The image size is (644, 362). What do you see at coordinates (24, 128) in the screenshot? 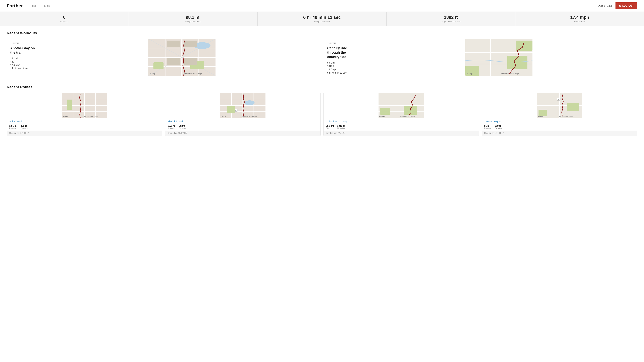
I see `route-elev-lbl-scioto: Elevation` at bounding box center [24, 128].